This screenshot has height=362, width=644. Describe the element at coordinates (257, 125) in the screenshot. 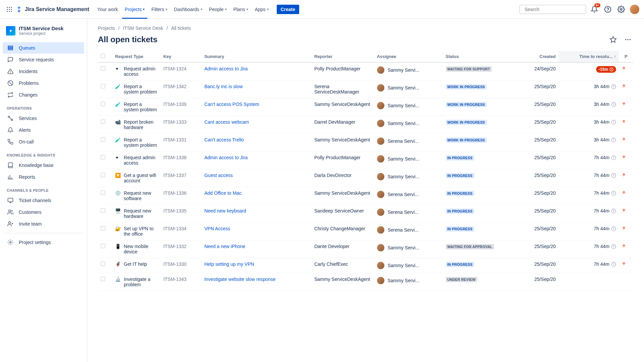

I see `ticket-summary: Cant access webcam` at that location.